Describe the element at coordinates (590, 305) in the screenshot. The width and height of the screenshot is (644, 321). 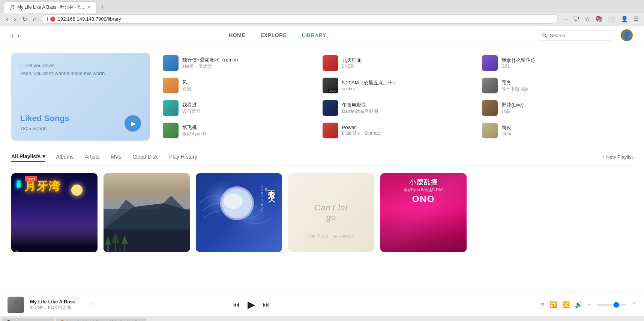
I see `volume-decrease-btn: −` at that location.